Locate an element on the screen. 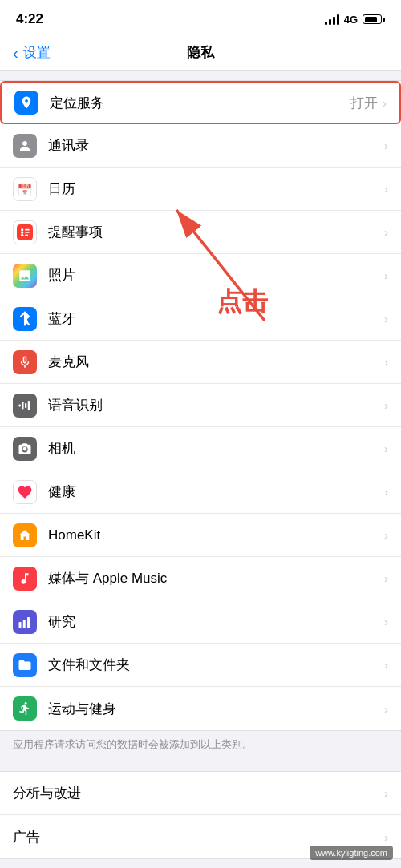 Image resolution: width=401 pixels, height=868 pixels. camera-icon-bg is located at coordinates (25, 449).